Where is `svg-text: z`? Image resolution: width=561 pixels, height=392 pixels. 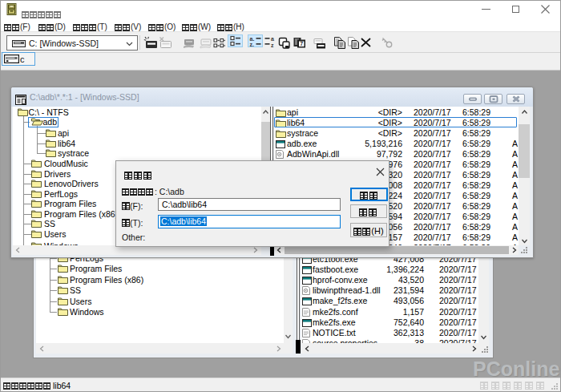 svg-text: z is located at coordinates (272, 45).